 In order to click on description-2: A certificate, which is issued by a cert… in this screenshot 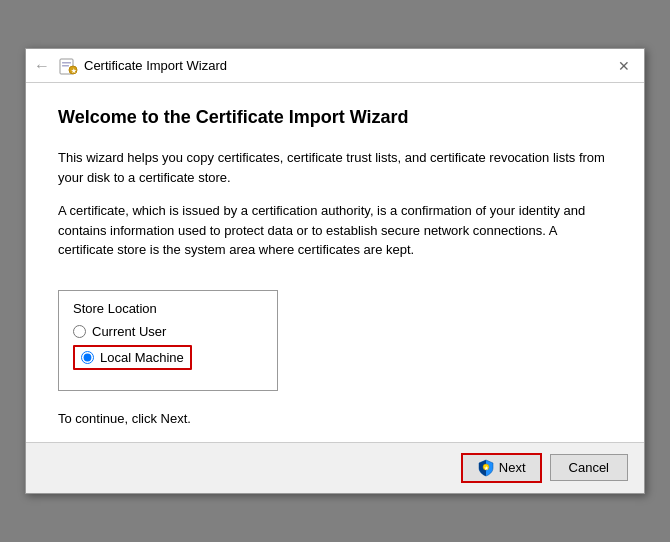, I will do `click(335, 230)`.